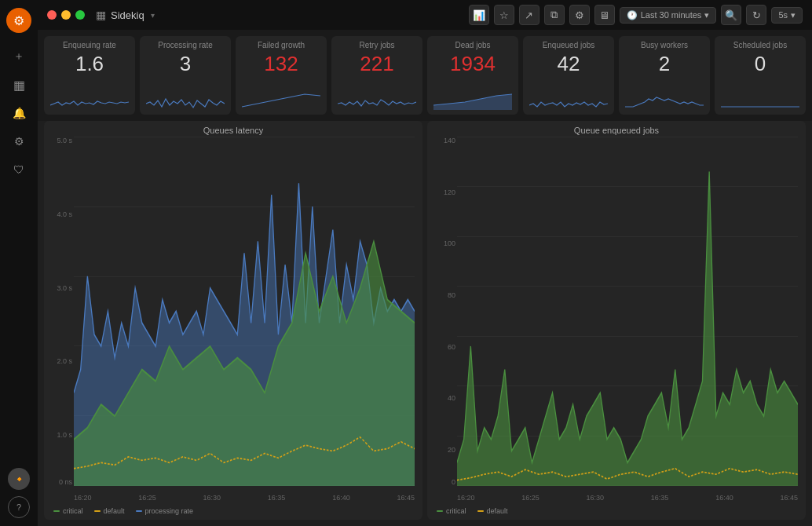 The width and height of the screenshot is (812, 526). I want to click on ey-label-20: 20, so click(452, 450).